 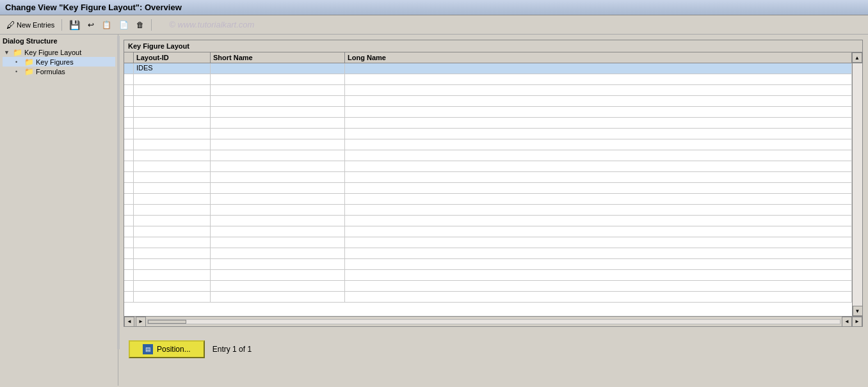 I want to click on position-icon-inner: ▤, so click(x=149, y=349).